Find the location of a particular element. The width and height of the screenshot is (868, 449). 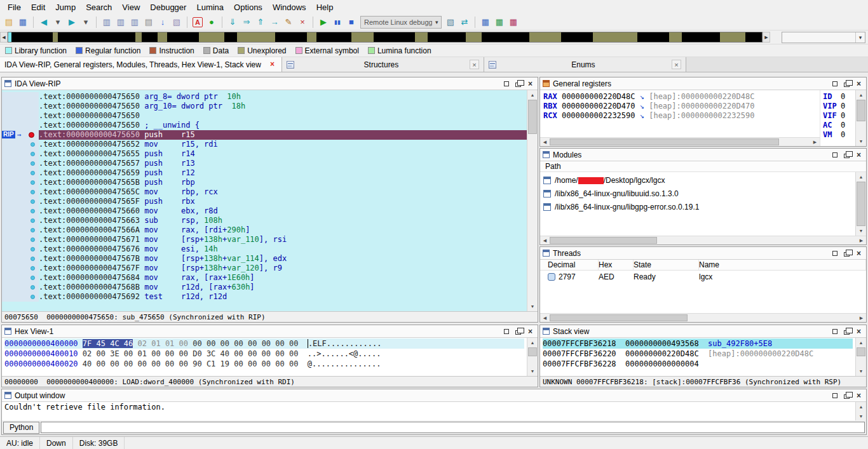

disasm-line: .text:0000000000475650 is located at coordinates (264, 116).